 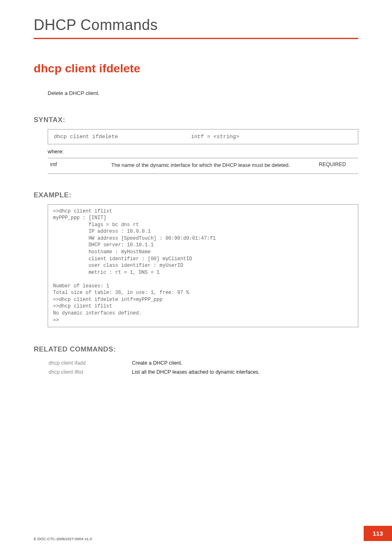 I want to click on page-footer: E-DOC-CTC-20061027-0004 v1.0 113, so click(x=213, y=534).